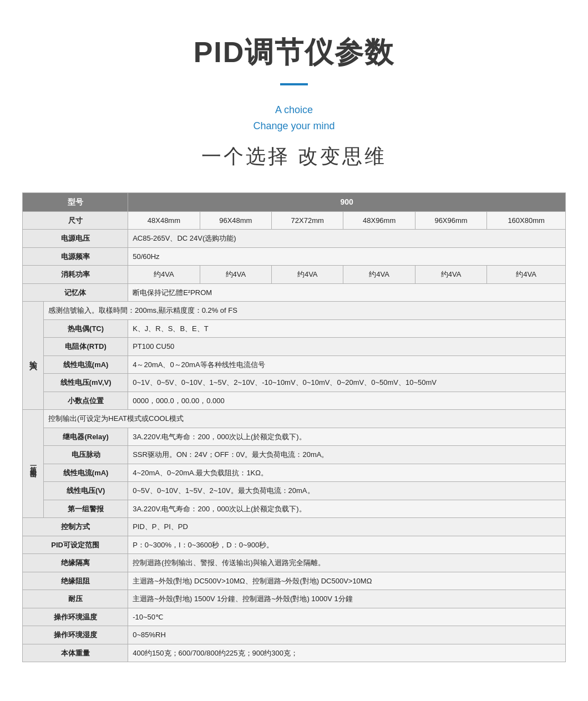 The image size is (588, 701). What do you see at coordinates (75, 599) in the screenshot?
I see `row-label: 耐压` at bounding box center [75, 599].